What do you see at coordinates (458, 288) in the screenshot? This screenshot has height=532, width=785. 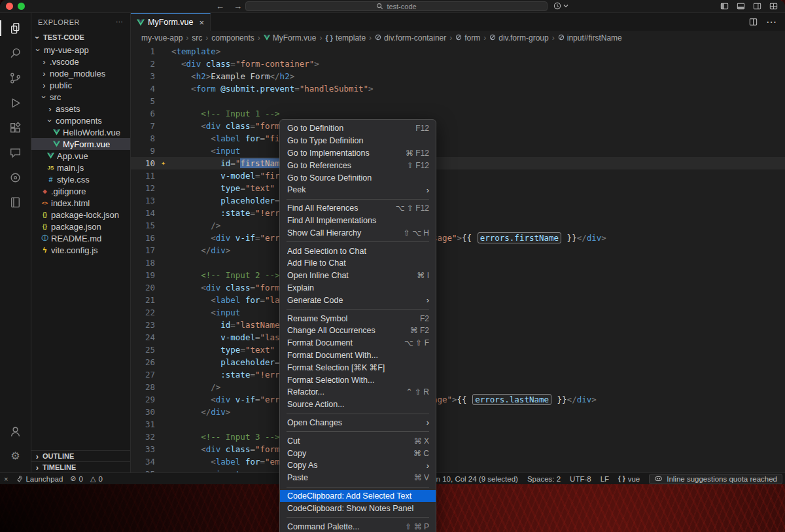 I see `code-line-20: 20 <div class="form-group">` at bounding box center [458, 288].